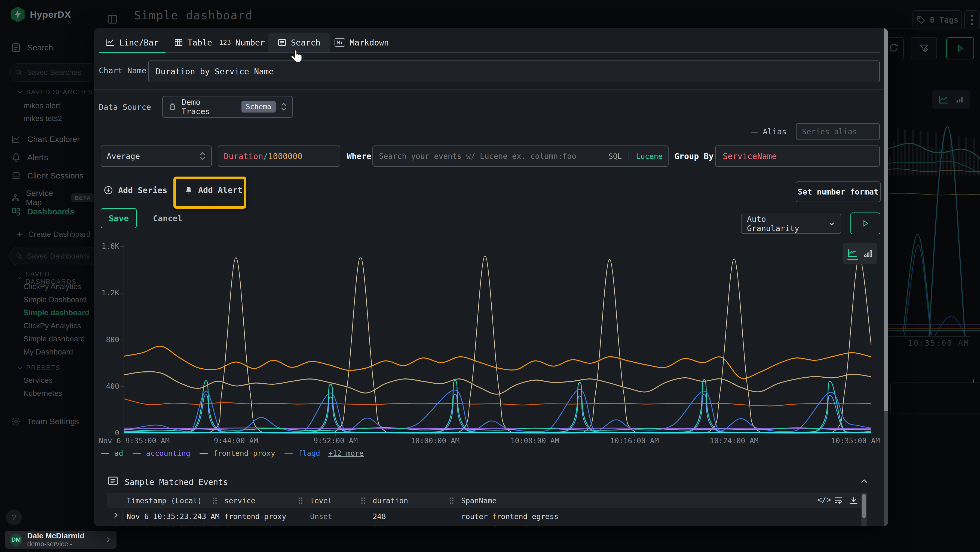  What do you see at coordinates (864, 481) in the screenshot?
I see `collapse-section-button` at bounding box center [864, 481].